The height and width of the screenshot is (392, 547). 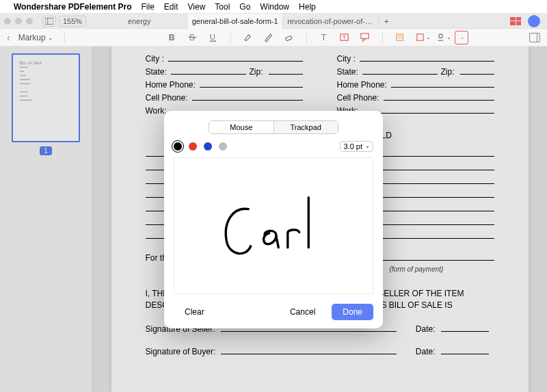 I want to click on note-icon, so click(x=400, y=38).